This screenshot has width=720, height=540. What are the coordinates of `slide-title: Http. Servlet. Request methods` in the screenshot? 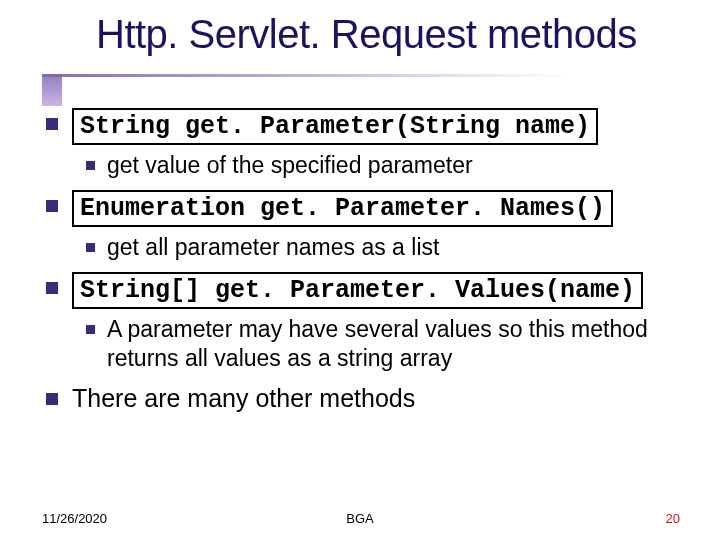 It's located at (366, 34).